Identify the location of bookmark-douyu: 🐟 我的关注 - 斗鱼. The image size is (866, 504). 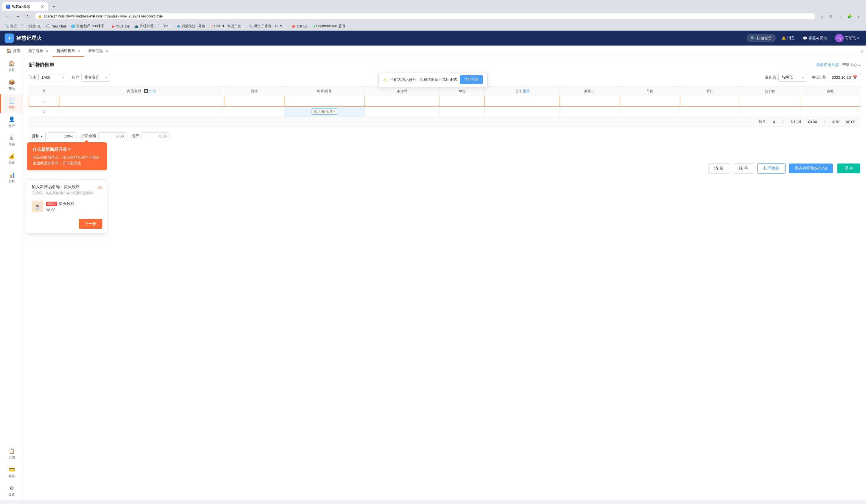
(191, 26).